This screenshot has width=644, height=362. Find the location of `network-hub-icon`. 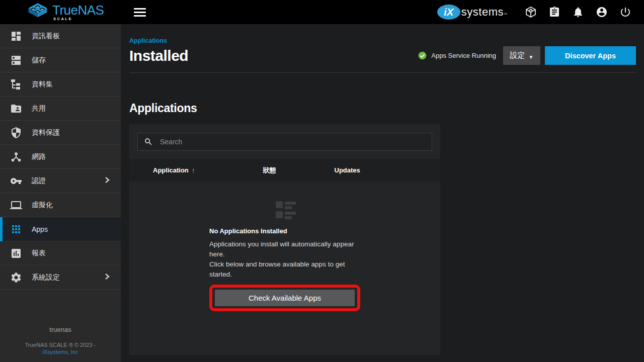

network-hub-icon is located at coordinates (16, 157).